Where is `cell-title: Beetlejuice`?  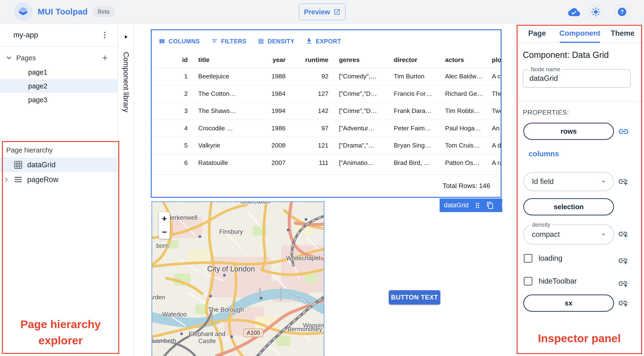
cell-title: Beetlejuice is located at coordinates (230, 76).